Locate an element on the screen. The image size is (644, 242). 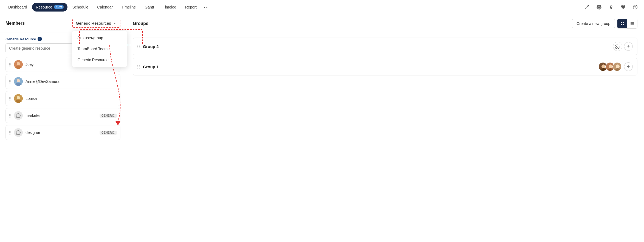
avatar-joey is located at coordinates (18, 64).